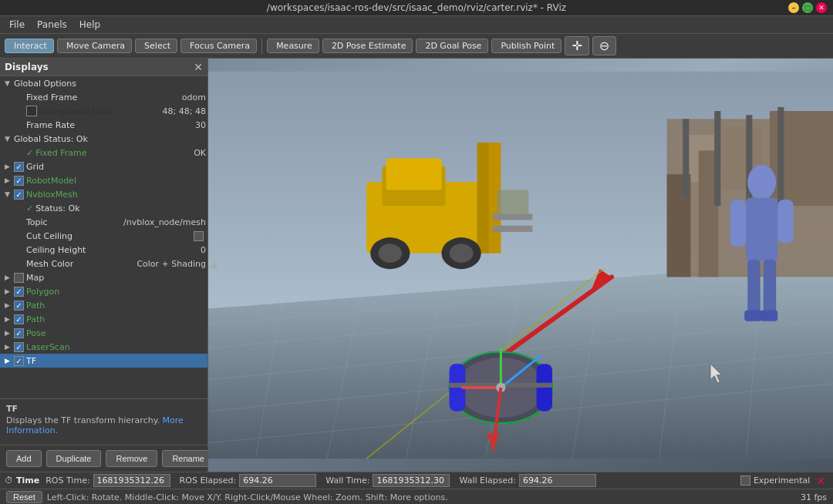 Image resolution: width=833 pixels, height=504 pixels. Describe the element at coordinates (19, 347) in the screenshot. I see `tree-checkbox-laserscan` at that location.